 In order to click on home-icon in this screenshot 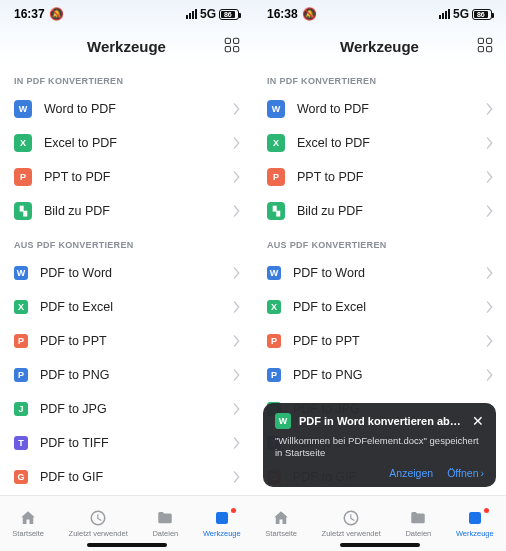, I will do `click(28, 518)`.